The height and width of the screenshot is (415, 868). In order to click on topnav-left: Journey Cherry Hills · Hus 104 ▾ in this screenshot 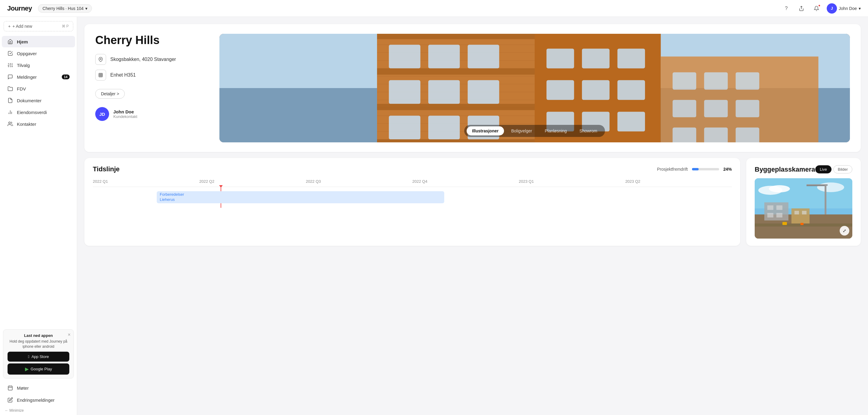, I will do `click(50, 9)`.